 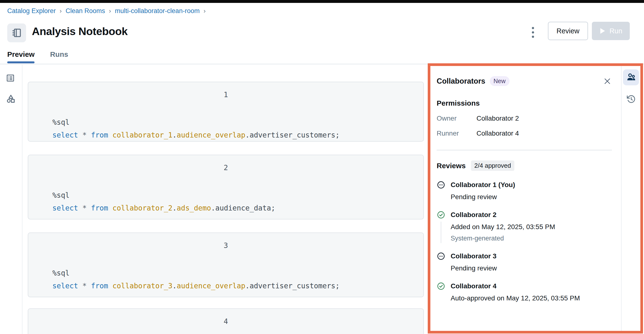 I want to click on breadcrumb-link: Catalog Explorer, so click(x=32, y=11).